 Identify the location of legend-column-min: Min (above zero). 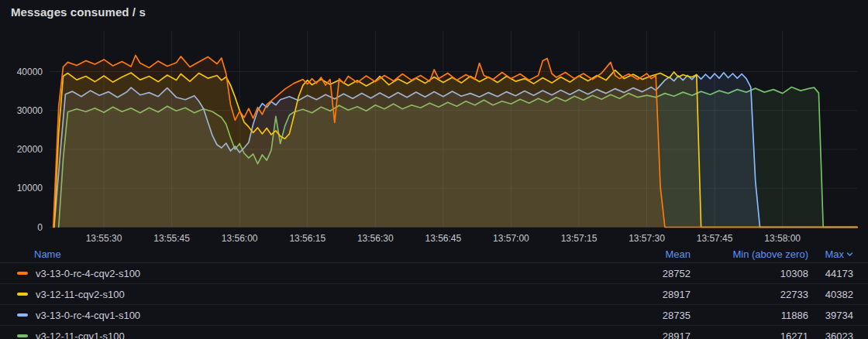
(749, 254).